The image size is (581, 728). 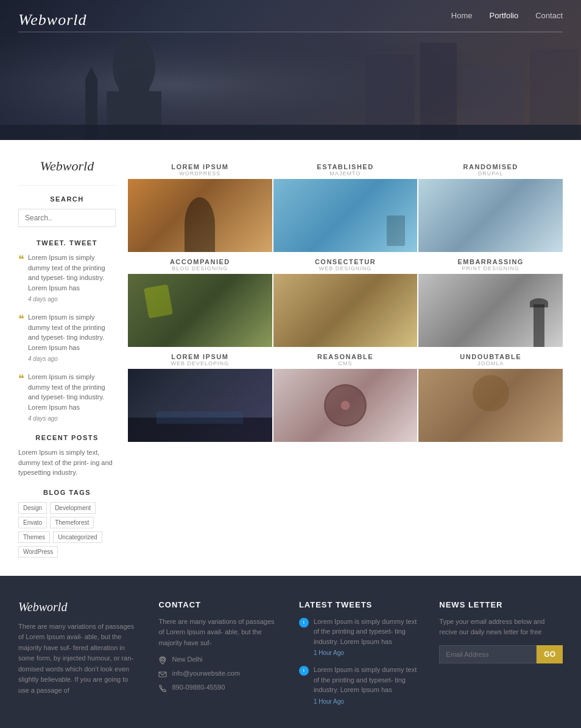 I want to click on portfolio-item-7-subtitle: WEB DEVELOPING, so click(x=200, y=363).